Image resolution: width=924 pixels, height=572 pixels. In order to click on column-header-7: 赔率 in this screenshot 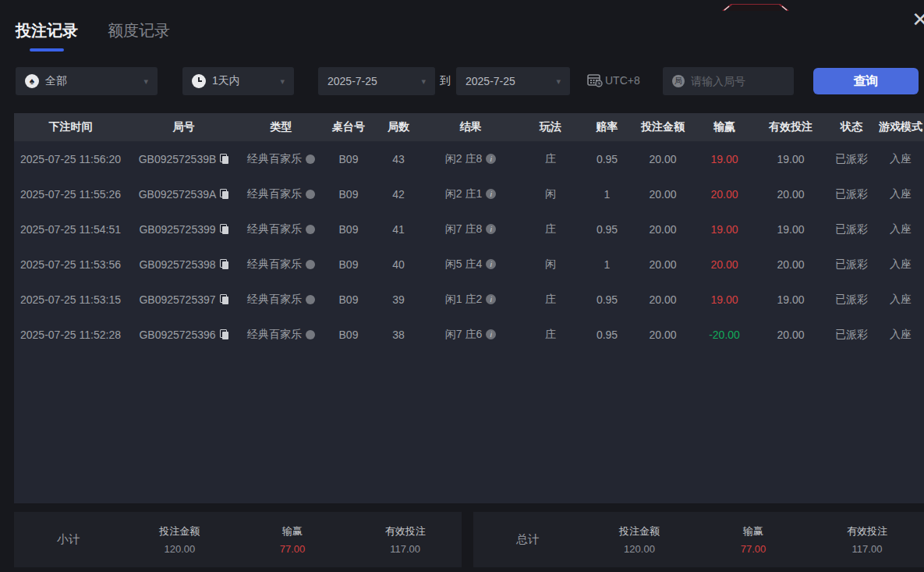, I will do `click(607, 127)`.